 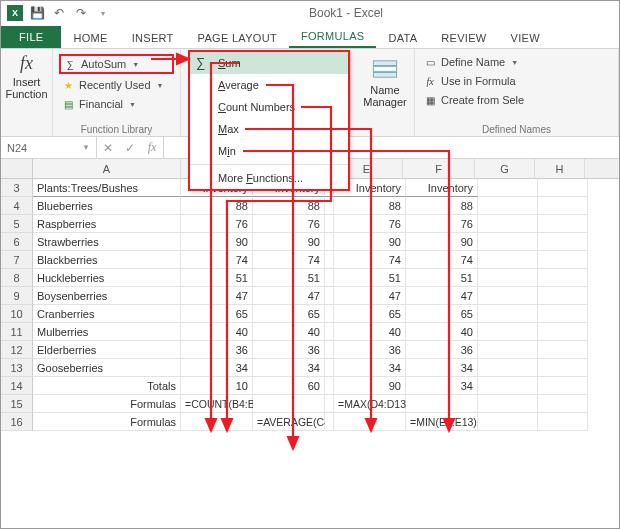 What do you see at coordinates (370, 404) in the screenshot?
I see `cell: =MAX(D4:D13)` at bounding box center [370, 404].